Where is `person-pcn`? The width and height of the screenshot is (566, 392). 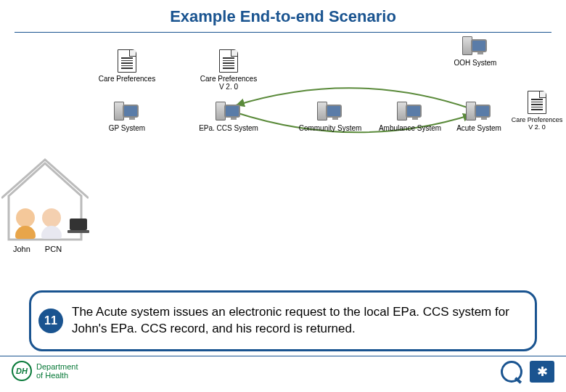 person-pcn is located at coordinates (52, 224).